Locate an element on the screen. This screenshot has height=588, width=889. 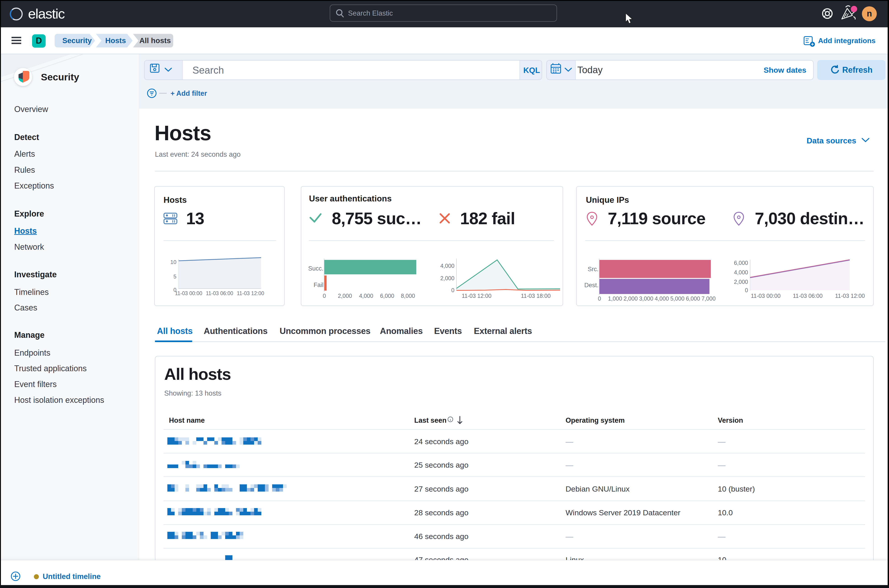
svg-text: 3,000 is located at coordinates (646, 298).